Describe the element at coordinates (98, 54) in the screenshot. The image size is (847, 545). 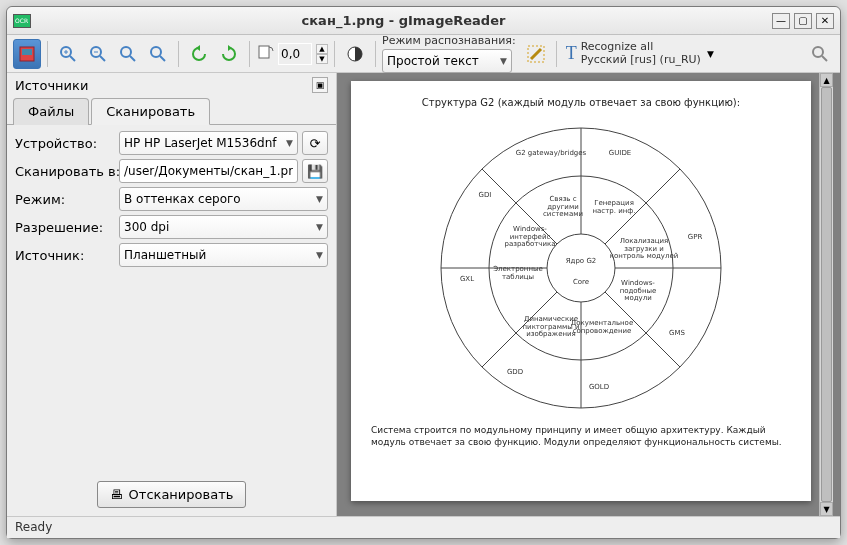
I see `zoom-out-button` at that location.